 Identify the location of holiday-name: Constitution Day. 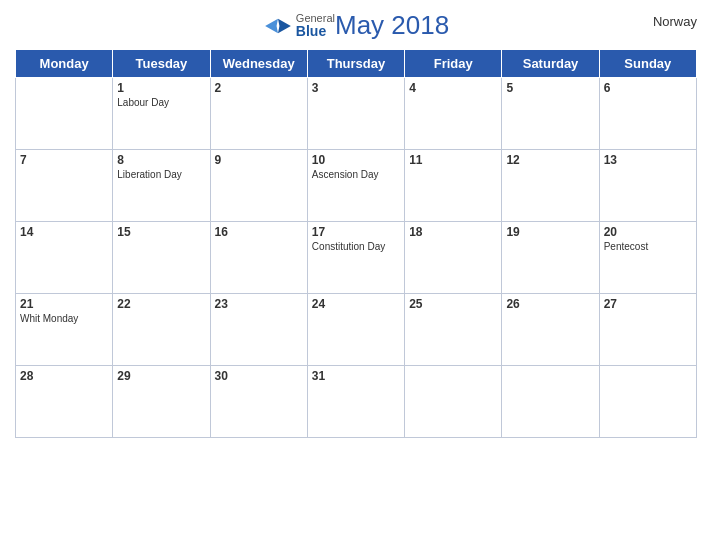
(356, 246).